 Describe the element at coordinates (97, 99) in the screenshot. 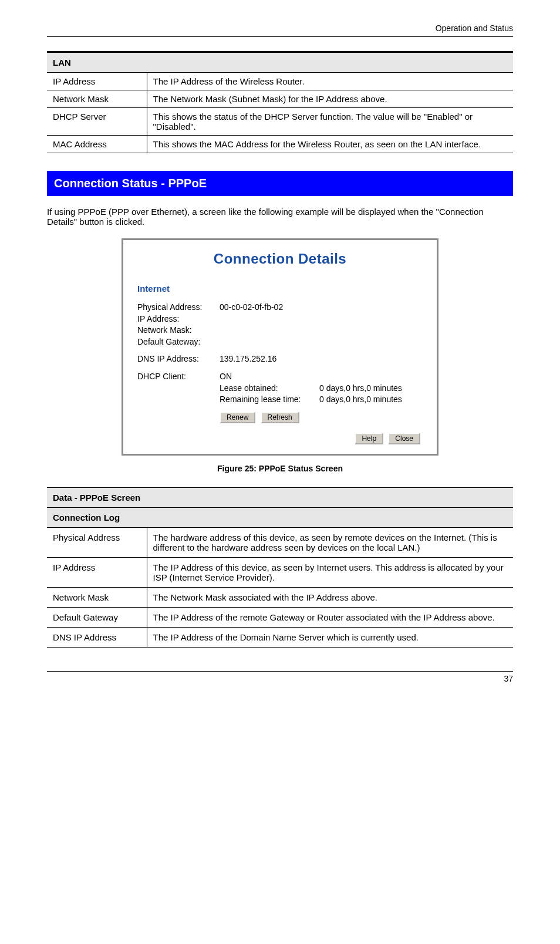

I see `lan-row-label: Network Mask` at that location.